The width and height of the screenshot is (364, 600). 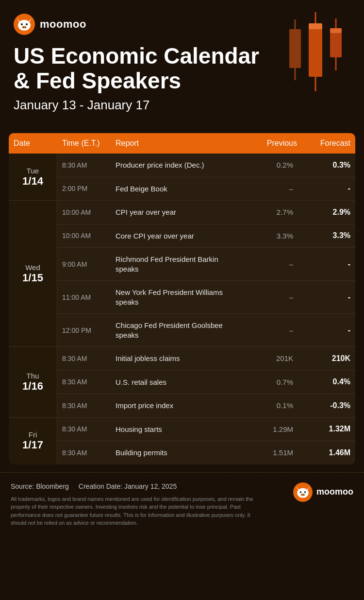 I want to click on rows-container: 8:30 AMInitial jobless claims201K210K8:3…, so click(x=206, y=382).